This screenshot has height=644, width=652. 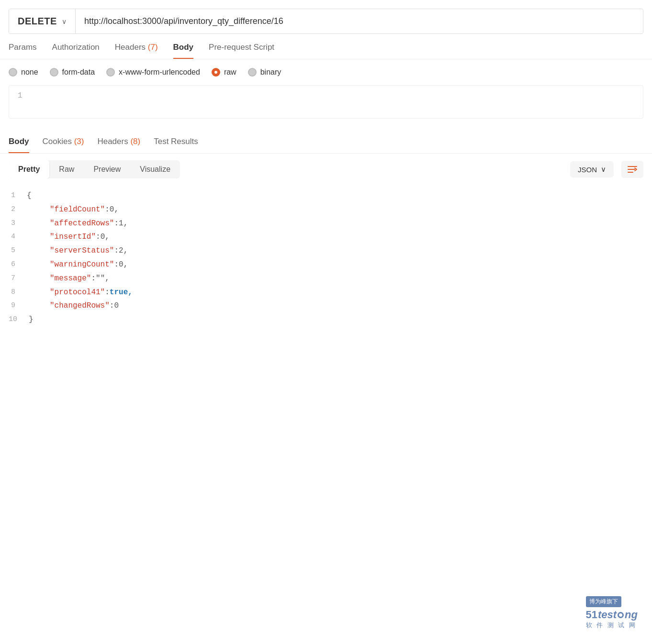 I want to click on url-input, so click(x=359, y=21).